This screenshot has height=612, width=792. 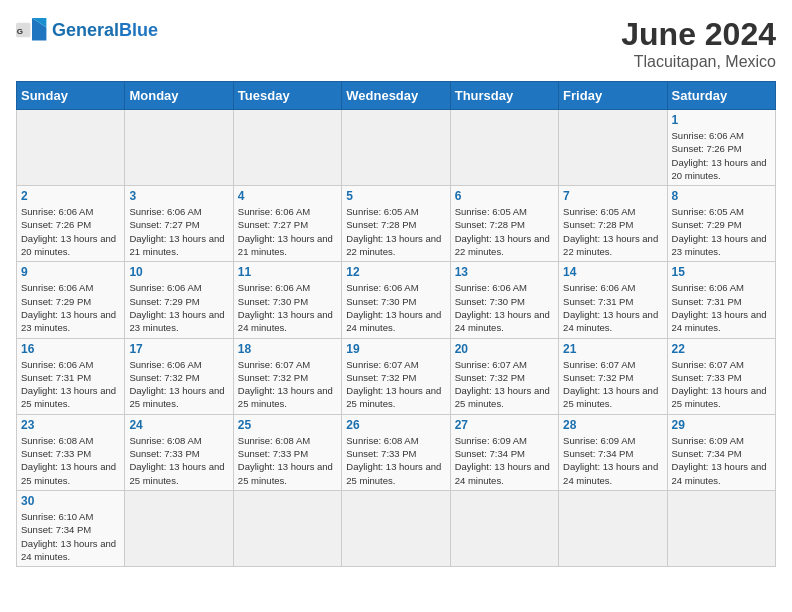 What do you see at coordinates (396, 376) in the screenshot?
I see `calendar-cell: 19Sunrise: 6:07 AMSunset: 7:32 PMDayligh…` at bounding box center [396, 376].